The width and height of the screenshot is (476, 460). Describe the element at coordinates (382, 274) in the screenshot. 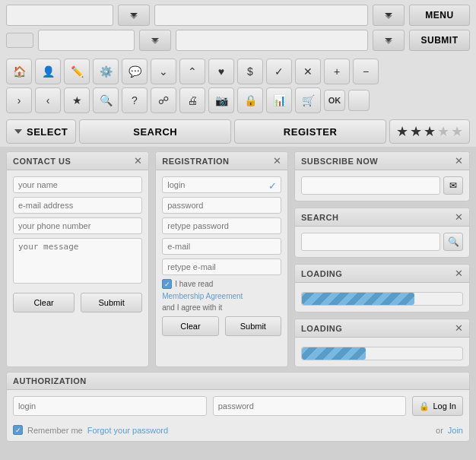

I see `loading-1-header: LOADING ✕` at that location.